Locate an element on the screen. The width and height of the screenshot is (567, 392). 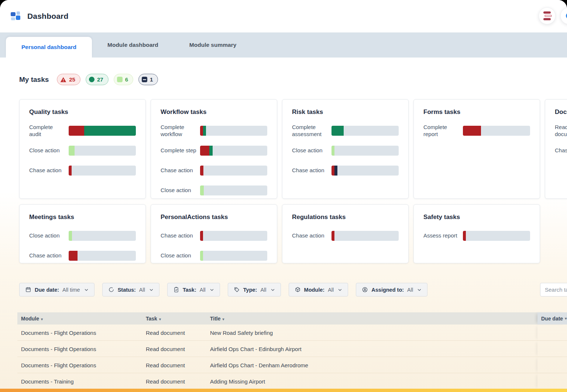
table-header-row: Module▾ Task▾ Title▾ Due date▾ is located at coordinates (292, 319).